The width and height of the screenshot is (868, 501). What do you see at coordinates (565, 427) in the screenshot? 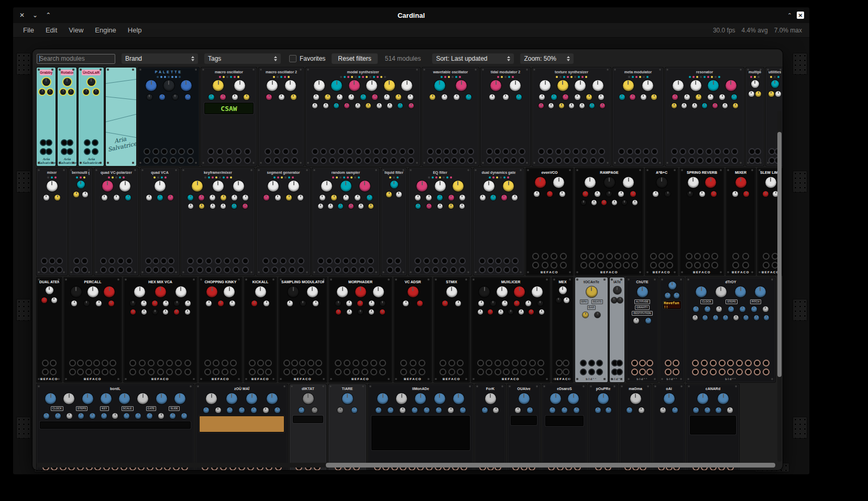
I see `module-preview-edsaros: eDsaroSbId°°` at bounding box center [565, 427].